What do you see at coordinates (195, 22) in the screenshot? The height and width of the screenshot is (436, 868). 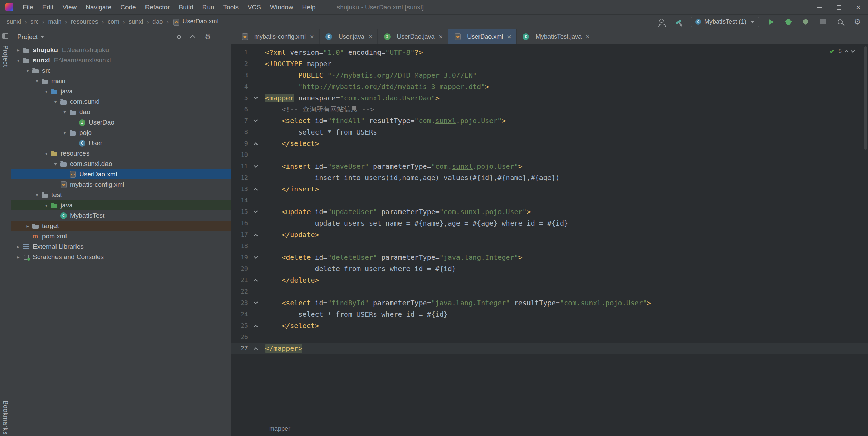 I see `breadcrumb-item: <>UserDao.xml` at bounding box center [195, 22].